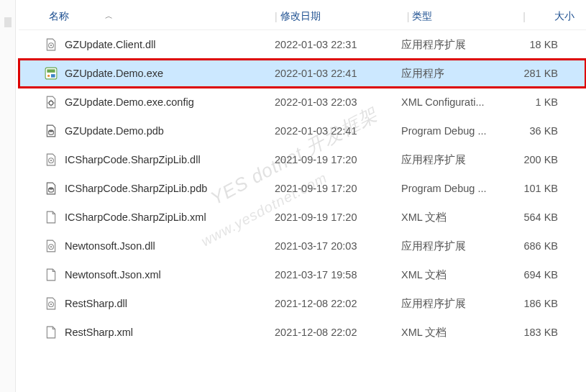 Image resolution: width=586 pixels, height=392 pixels. Describe the element at coordinates (536, 275) in the screenshot. I see `file-size-cell: 694 KB` at that location.